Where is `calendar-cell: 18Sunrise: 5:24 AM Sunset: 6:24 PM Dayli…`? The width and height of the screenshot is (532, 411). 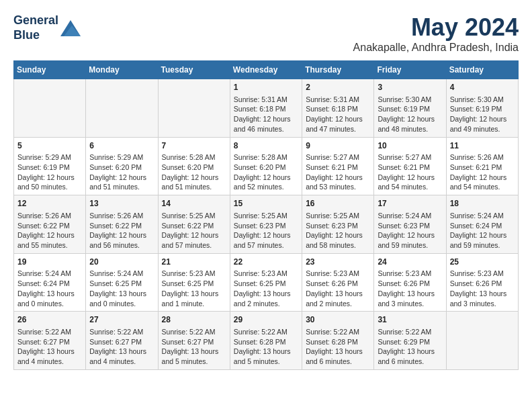 calendar-cell: 18Sunrise: 5:24 AM Sunset: 6:24 PM Dayli… is located at coordinates (482, 224).